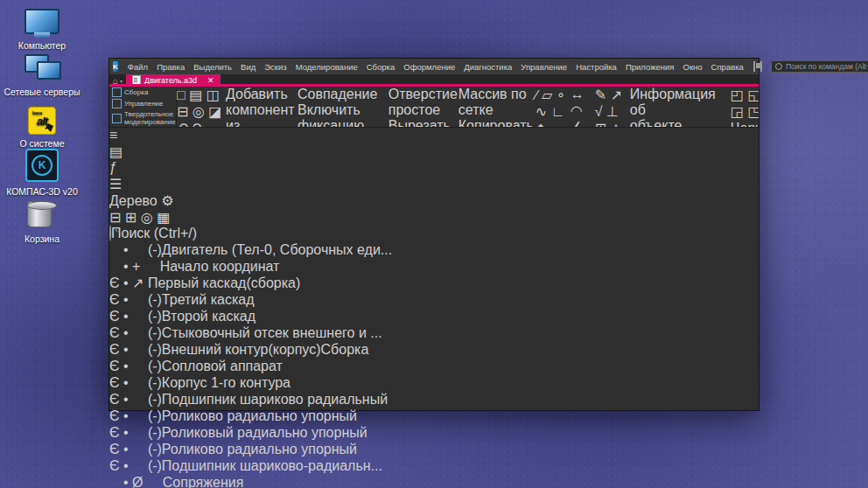  What do you see at coordinates (167, 201) in the screenshot?
I see `gear-icon: ⚙` at bounding box center [167, 201].